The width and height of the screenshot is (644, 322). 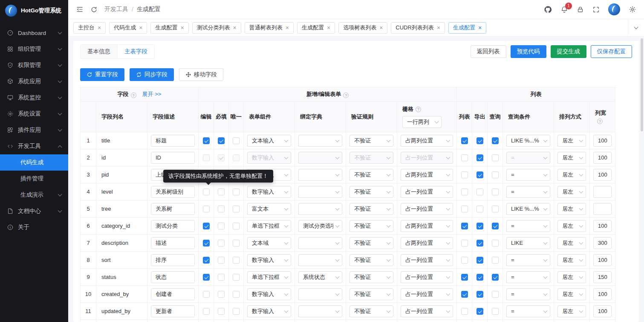 I want to click on lock-icon, so click(x=580, y=9).